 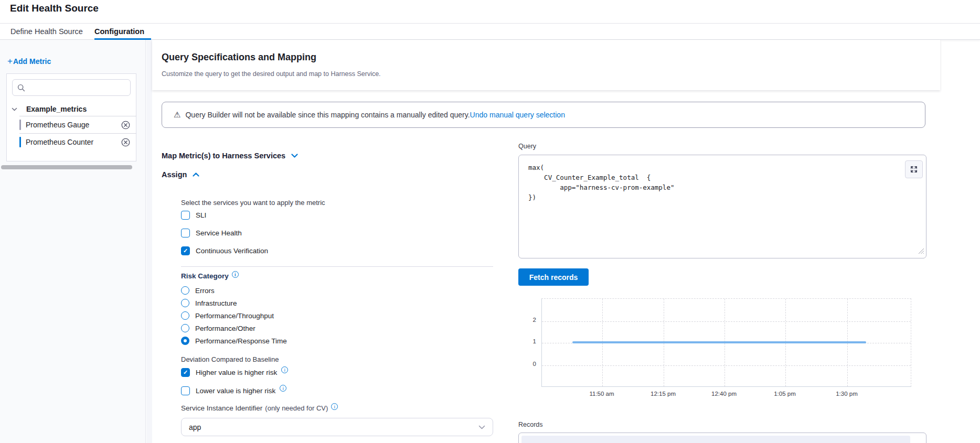 What do you see at coordinates (228, 316) in the screenshot?
I see `radio-row-performance-throughput: Performance/Throughput` at bounding box center [228, 316].